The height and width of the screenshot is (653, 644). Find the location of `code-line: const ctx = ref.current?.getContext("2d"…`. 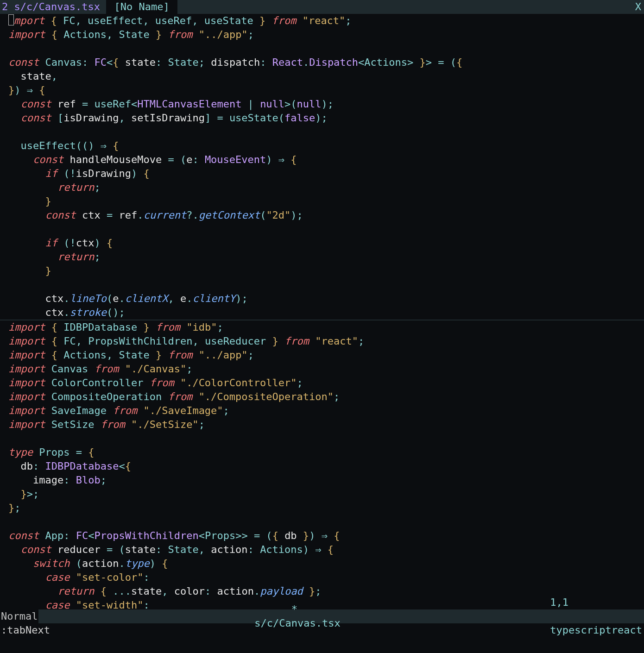

code-line: const ctx = ref.current?.getContext("2d"… is located at coordinates (326, 215).